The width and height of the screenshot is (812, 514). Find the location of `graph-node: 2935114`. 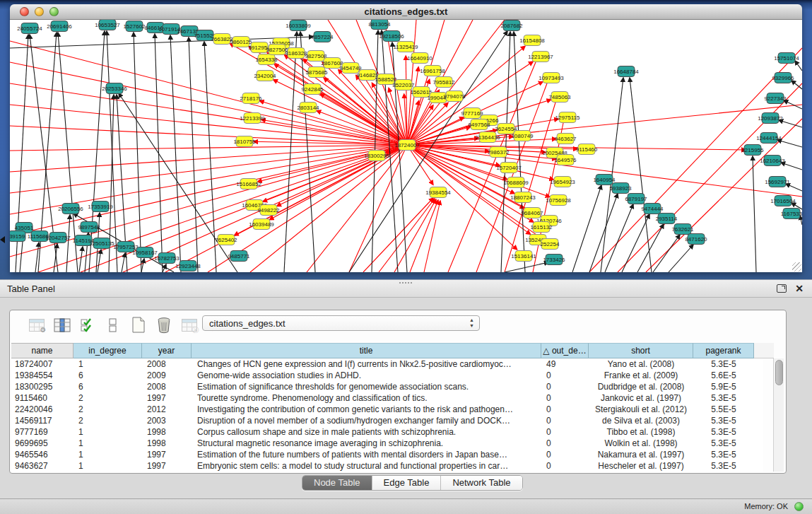

graph-node: 2935114 is located at coordinates (667, 219).